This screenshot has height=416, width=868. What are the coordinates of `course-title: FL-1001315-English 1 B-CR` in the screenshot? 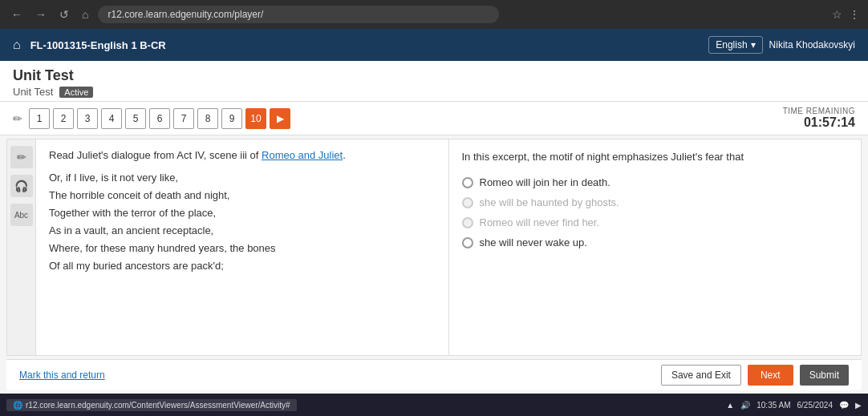 It's located at (370, 45).